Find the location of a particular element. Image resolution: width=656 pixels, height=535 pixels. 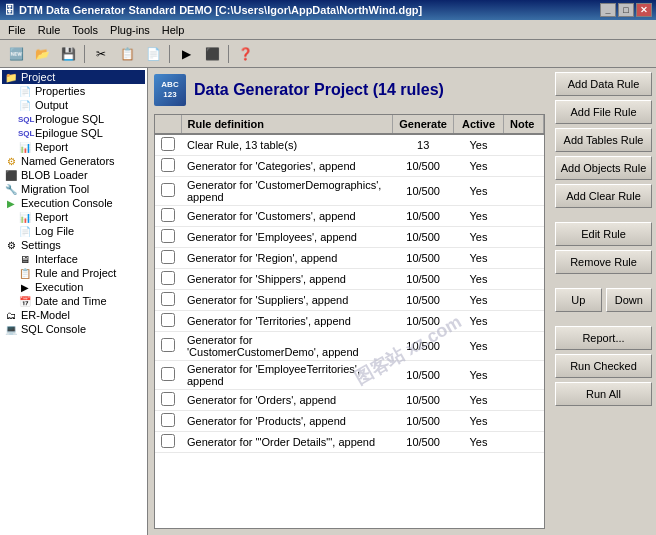

menu-help: Help is located at coordinates (174, 30).